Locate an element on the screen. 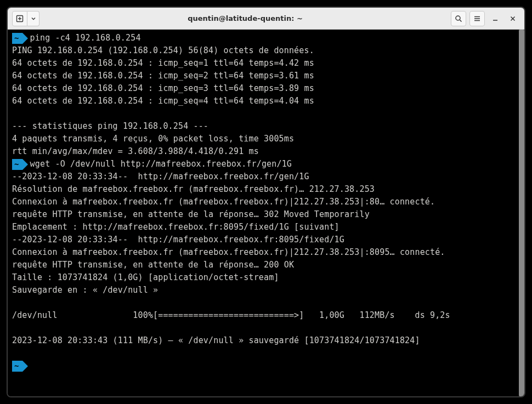 The height and width of the screenshot is (404, 532). command-text: wget -O /dev/null http://mafreebox.freeb… is located at coordinates (161, 164).